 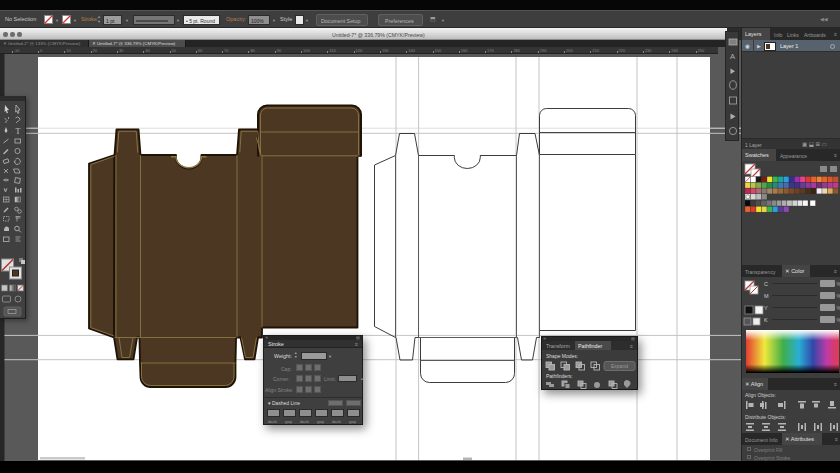 I want to click on svg-text: C, so click(x=766, y=284).